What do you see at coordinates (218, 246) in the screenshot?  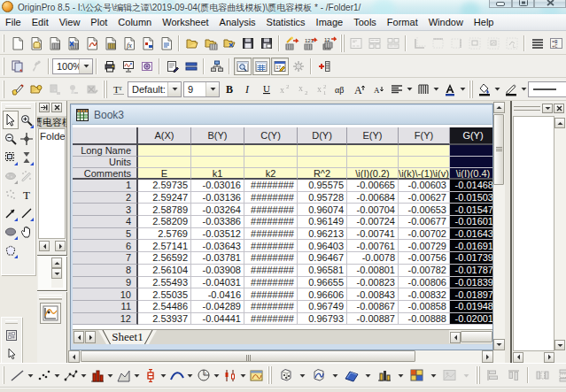 I see `cell-r6c2: -0.03643` at bounding box center [218, 246].